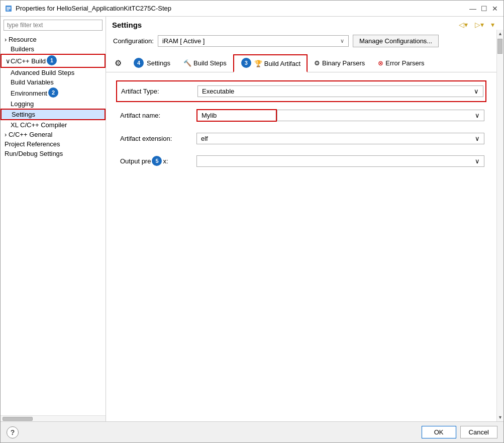 The image size is (504, 443). Describe the element at coordinates (492, 25) in the screenshot. I see `nav-menu-button: ▾` at that location.